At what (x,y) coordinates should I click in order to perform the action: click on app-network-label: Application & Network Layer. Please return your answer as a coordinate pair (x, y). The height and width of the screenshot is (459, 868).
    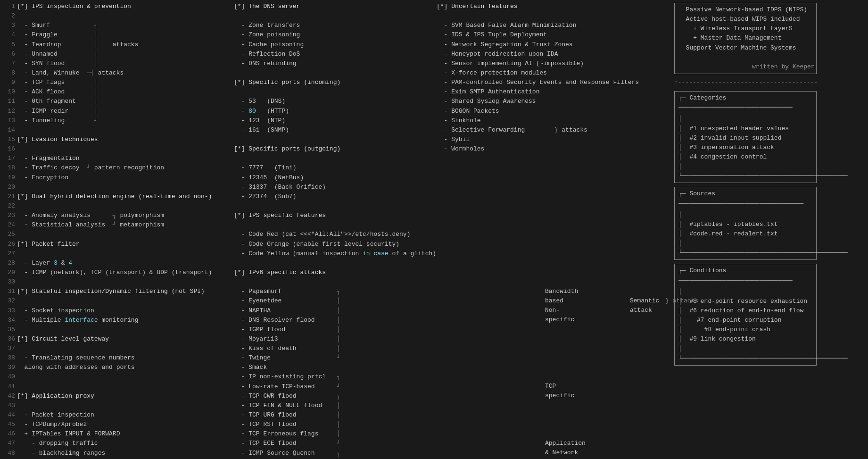
    Looking at the image, I should click on (565, 449).